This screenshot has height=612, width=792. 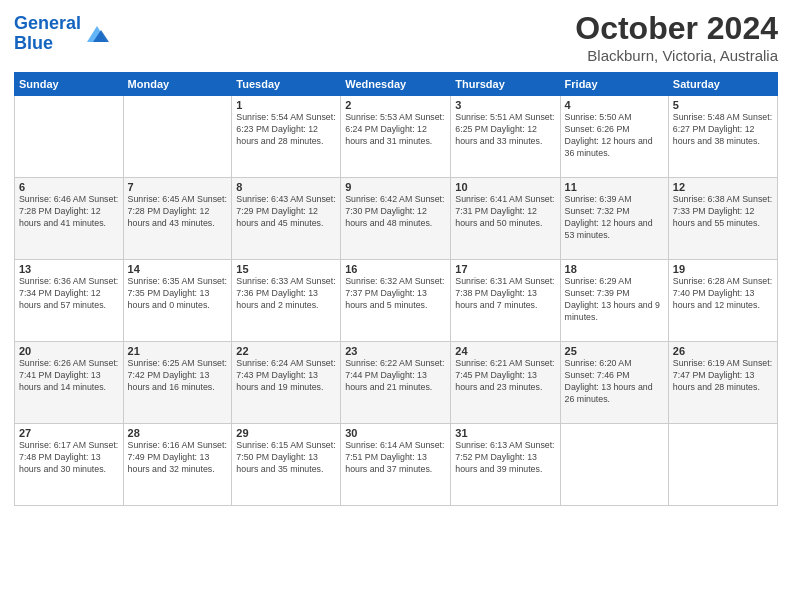 What do you see at coordinates (396, 383) in the screenshot?
I see `calendar-cell: 23Sunrise: 6:22 AM Sunset: 7:44 PM Dayli…` at bounding box center [396, 383].